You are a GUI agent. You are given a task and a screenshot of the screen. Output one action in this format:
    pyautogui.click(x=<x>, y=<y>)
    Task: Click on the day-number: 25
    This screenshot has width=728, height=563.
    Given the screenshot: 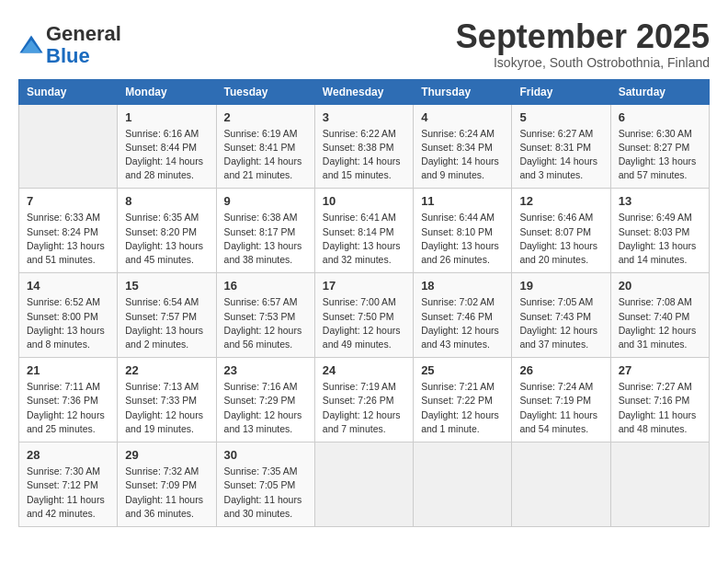 What is the action you would take?
    pyautogui.click(x=462, y=370)
    